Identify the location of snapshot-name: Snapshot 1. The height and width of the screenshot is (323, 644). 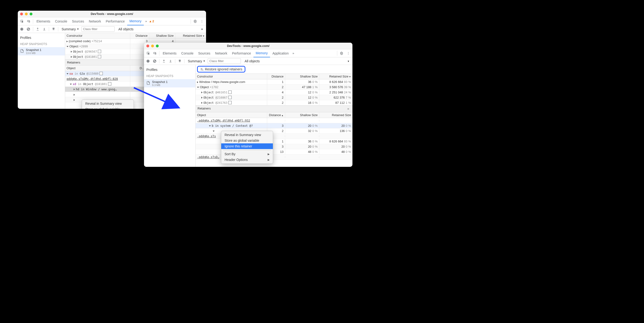
(160, 82).